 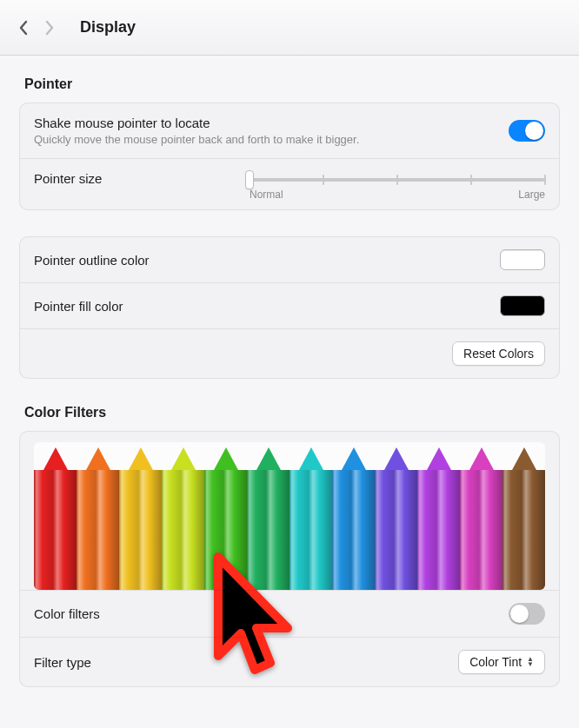 I want to click on shake-label: Shake mouse pointer to locate, so click(x=271, y=123).